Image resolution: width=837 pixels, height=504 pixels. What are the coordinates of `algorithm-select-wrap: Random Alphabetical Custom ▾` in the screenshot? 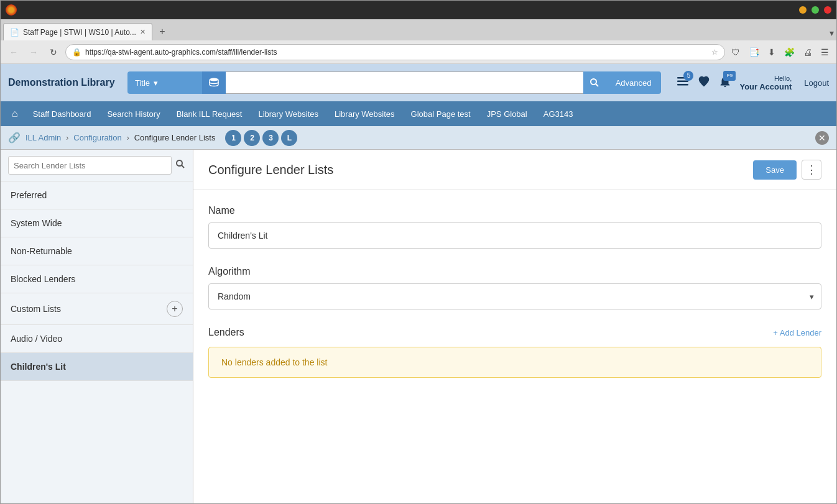 It's located at (515, 296).